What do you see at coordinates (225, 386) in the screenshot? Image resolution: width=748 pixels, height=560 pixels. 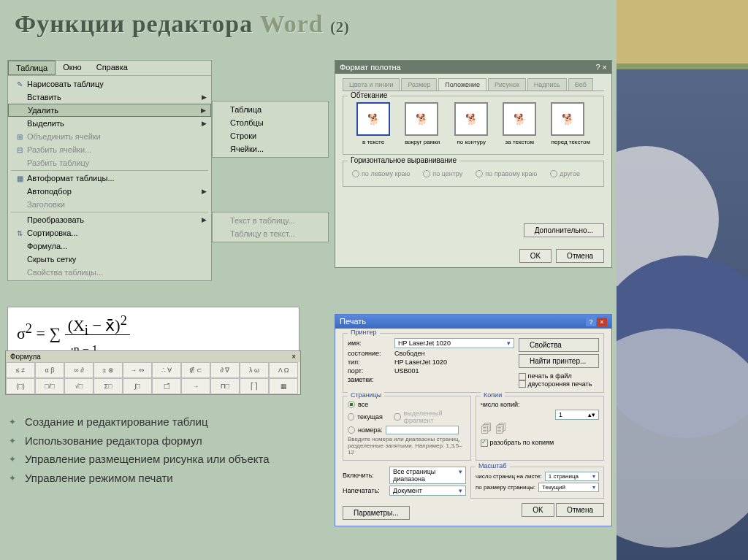 I see `formula-btn: Π□` at bounding box center [225, 386].